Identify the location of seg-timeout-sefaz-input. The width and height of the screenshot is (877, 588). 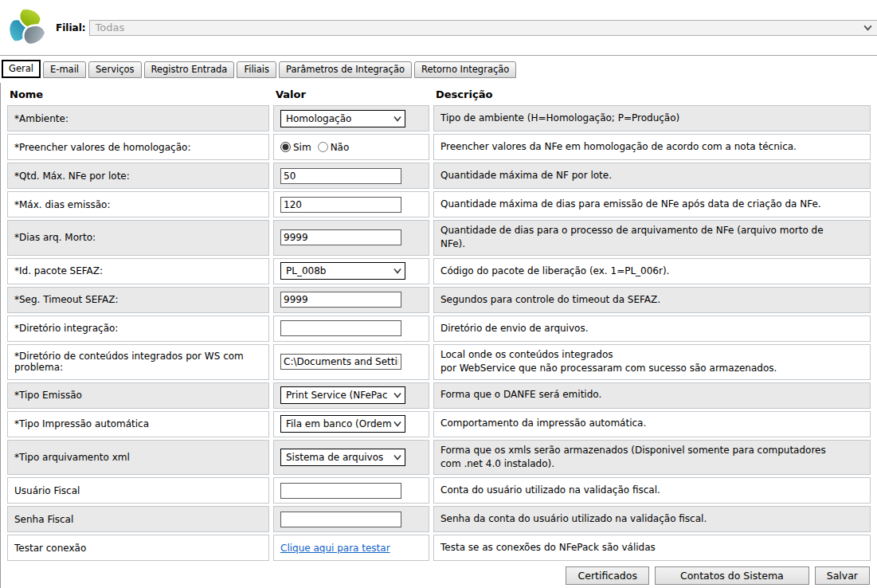
(341, 300).